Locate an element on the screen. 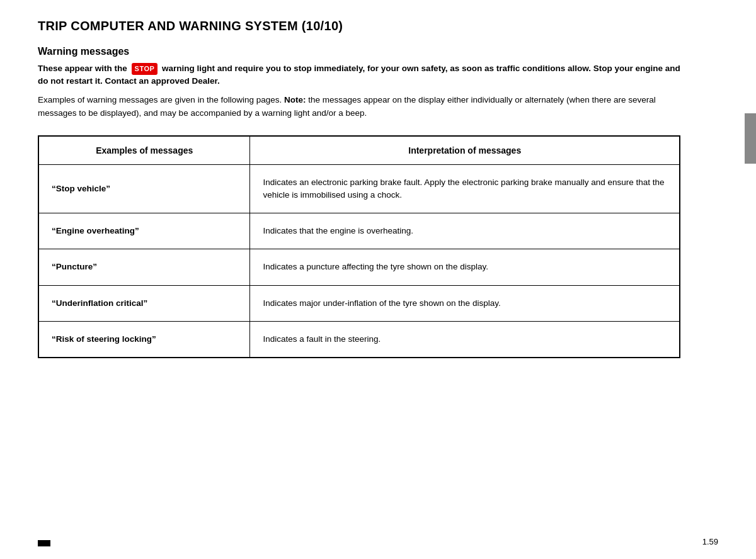 Image resolution: width=756 pixels, height=559 pixels. page-title: TRIP COMPUTER AND WARNING SYSTEM (10/10) is located at coordinates (359, 26).